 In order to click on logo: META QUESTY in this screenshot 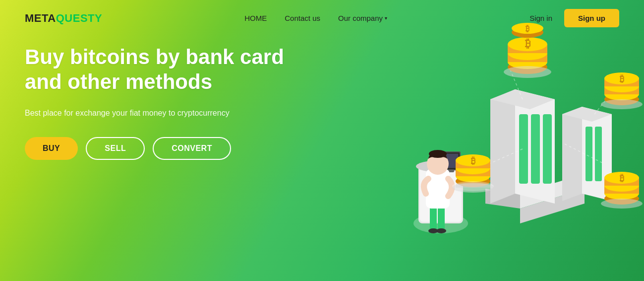, I will do `click(63, 18)`.